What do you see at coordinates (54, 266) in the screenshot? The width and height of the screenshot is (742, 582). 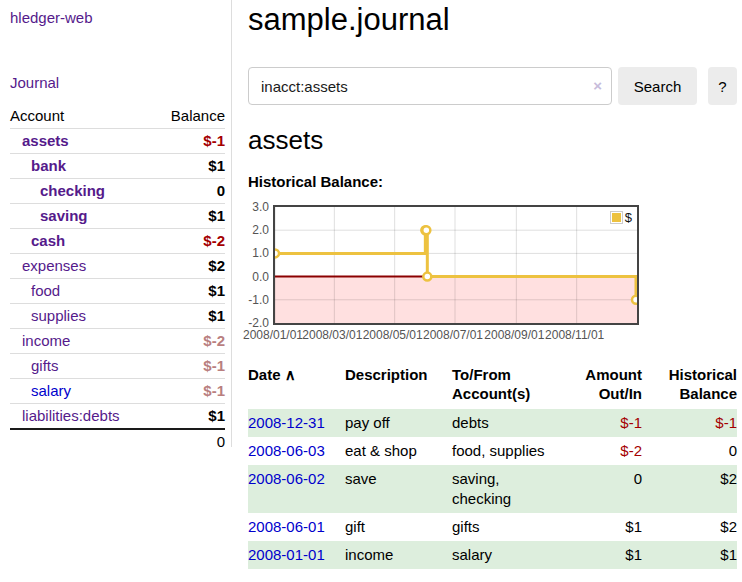 I see `account-link-expenses: expenses` at bounding box center [54, 266].